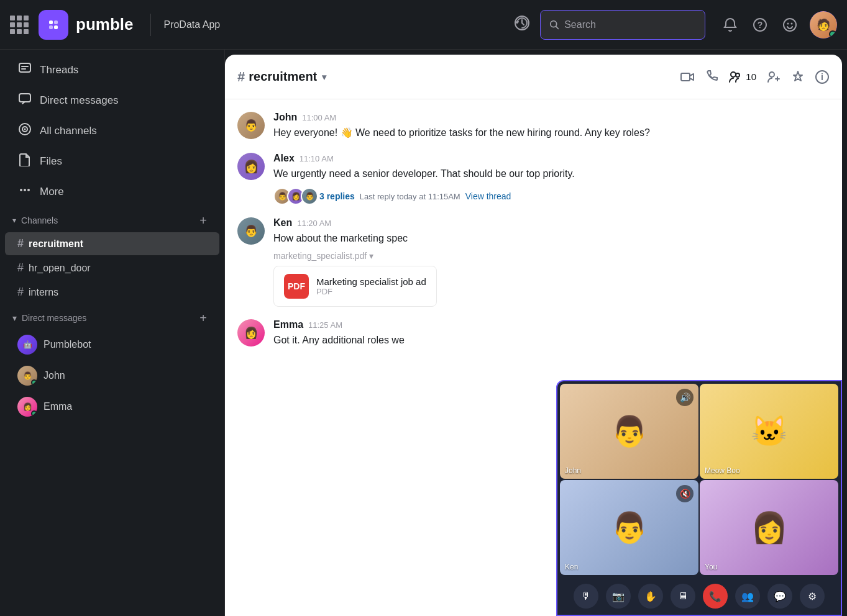  What do you see at coordinates (320, 256) in the screenshot?
I see `attachment-filename: marketing_specialist.pdf` at bounding box center [320, 256].